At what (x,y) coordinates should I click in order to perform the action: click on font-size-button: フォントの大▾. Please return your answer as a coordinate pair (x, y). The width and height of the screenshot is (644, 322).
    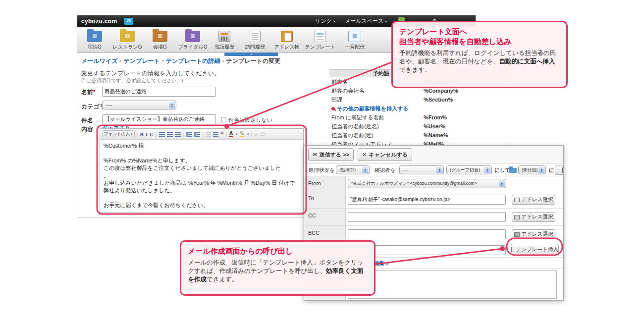
    Looking at the image, I should click on (118, 134).